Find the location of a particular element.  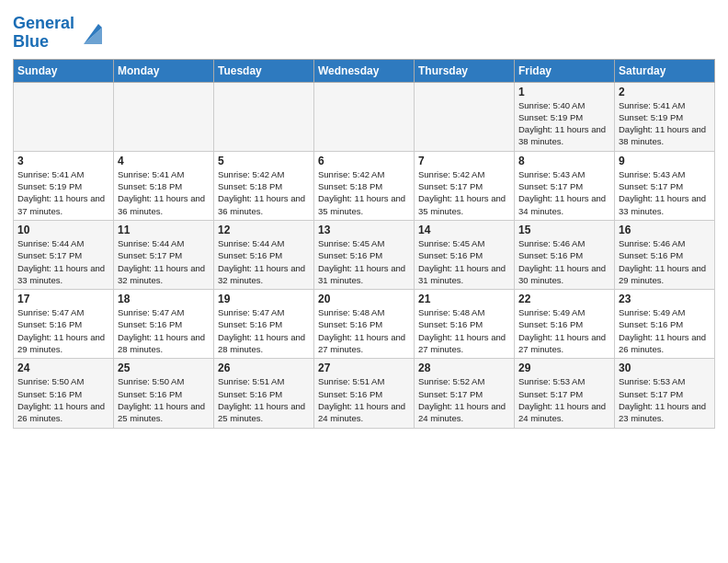

weekday-header: Sunday is located at coordinates (64, 70).